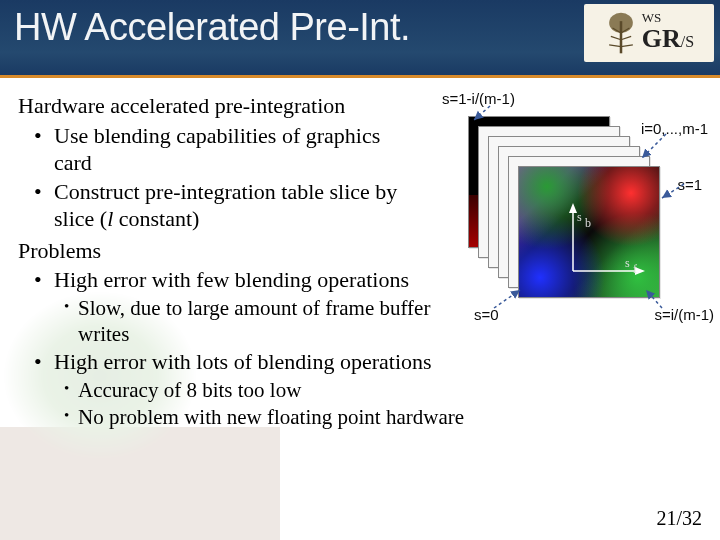 The width and height of the screenshot is (720, 540). What do you see at coordinates (378, 389) in the screenshot?
I see `bullet-item: High error with lots of blending operati…` at bounding box center [378, 389].